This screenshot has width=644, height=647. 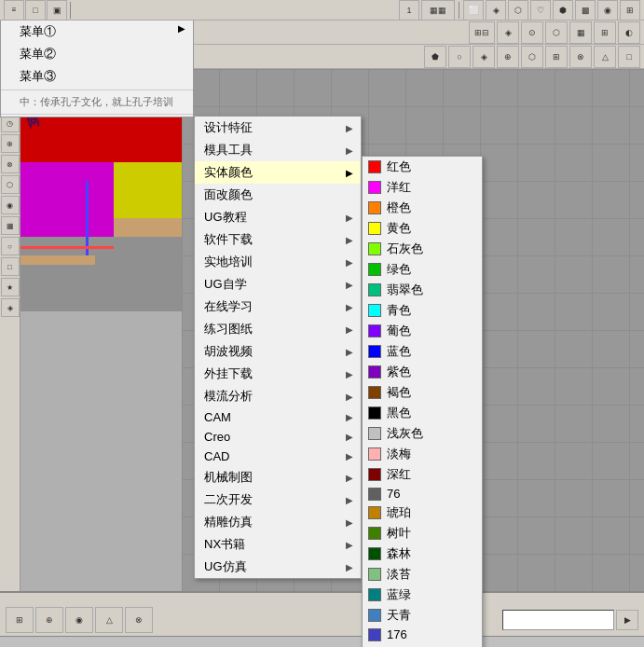 I want to click on bottom-arrow-btn: ▶, so click(x=627, y=620).